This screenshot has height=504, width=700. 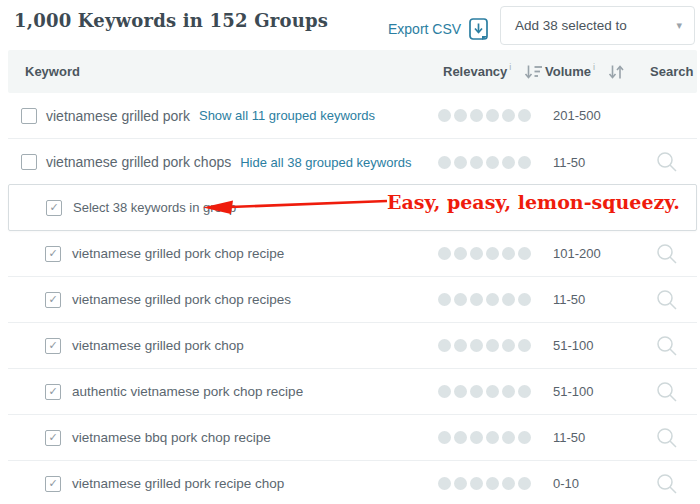 What do you see at coordinates (188, 392) in the screenshot?
I see `keyword-text: authentic vietnamese pork chop recipe` at bounding box center [188, 392].